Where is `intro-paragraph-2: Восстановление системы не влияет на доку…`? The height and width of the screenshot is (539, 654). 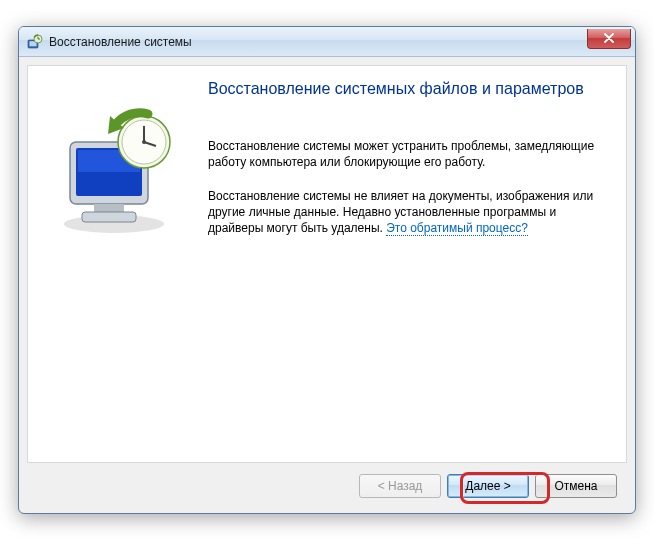 intro-paragraph-2: Восстановление системы не влияет на доку… is located at coordinates (407, 212).